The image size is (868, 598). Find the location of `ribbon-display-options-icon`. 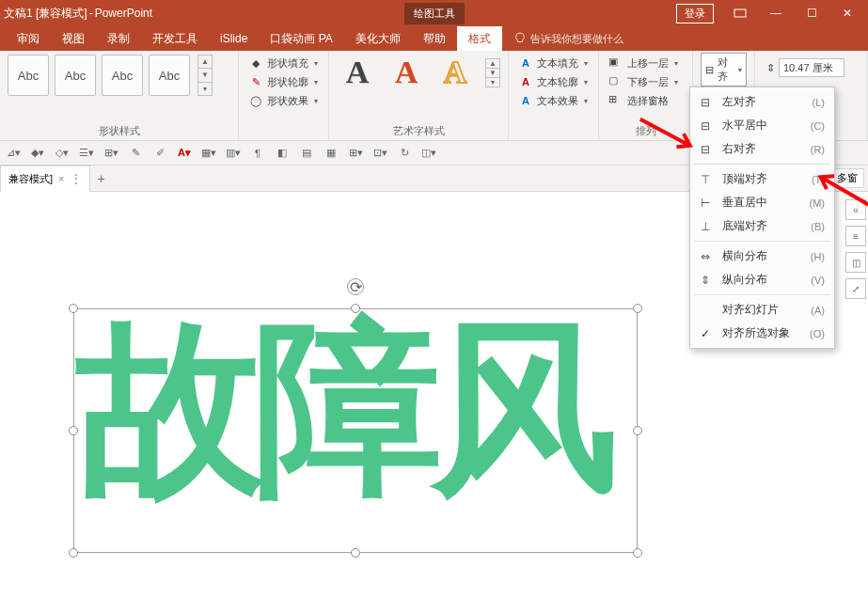

ribbon-display-options-icon is located at coordinates (740, 13).